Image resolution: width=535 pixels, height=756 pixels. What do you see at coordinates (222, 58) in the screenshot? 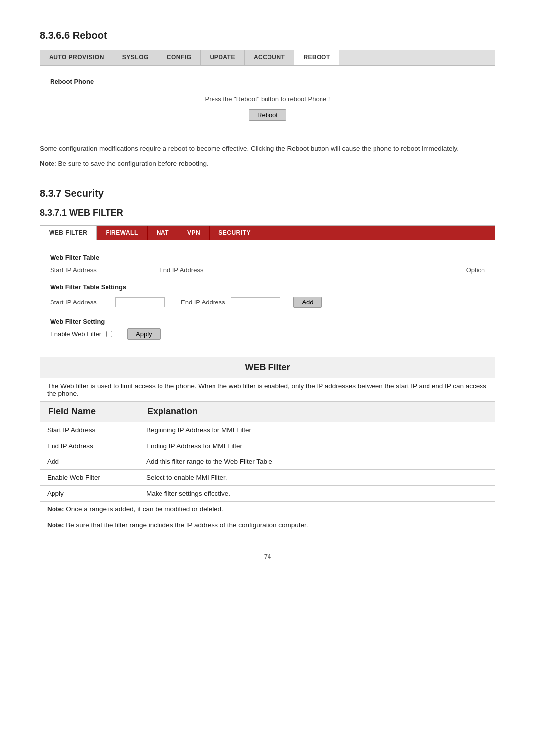
I see `tab-update: UPDATE` at bounding box center [222, 58].